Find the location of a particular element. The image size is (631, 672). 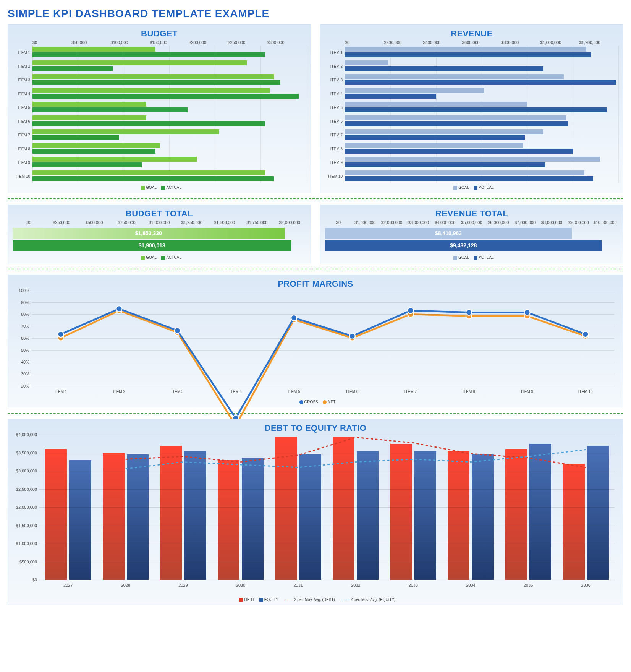

revenue-total-goal-bar: $8,410,963 is located at coordinates (448, 233).